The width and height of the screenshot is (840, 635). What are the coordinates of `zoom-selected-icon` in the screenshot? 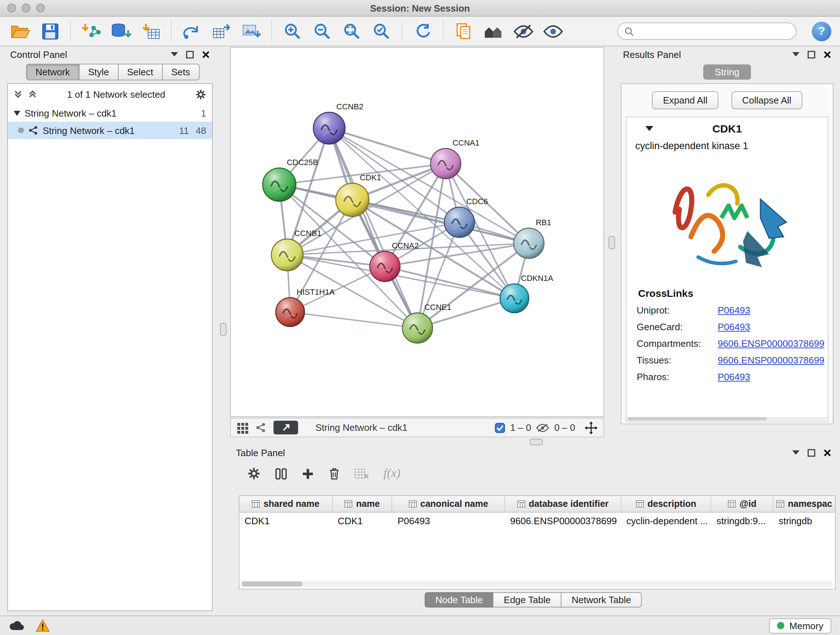 It's located at (381, 31).